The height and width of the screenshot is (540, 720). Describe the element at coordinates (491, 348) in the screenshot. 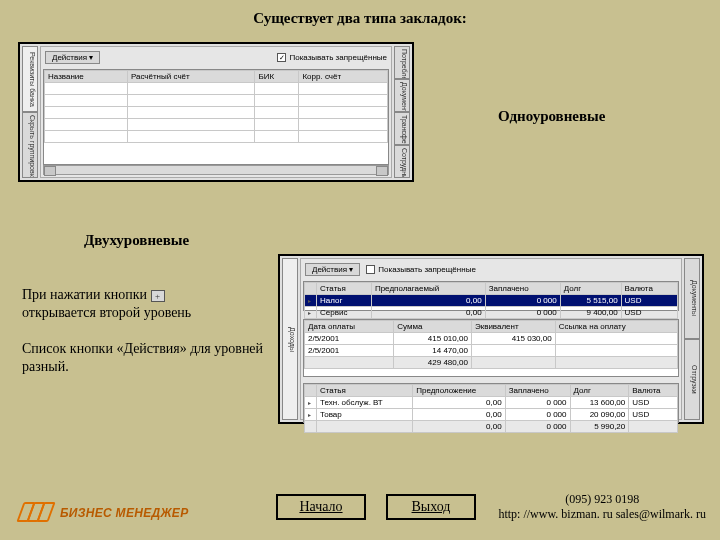

I see `level2-grid: Дата оплаты Сумма Эквивалент Ссылка на о…` at that location.